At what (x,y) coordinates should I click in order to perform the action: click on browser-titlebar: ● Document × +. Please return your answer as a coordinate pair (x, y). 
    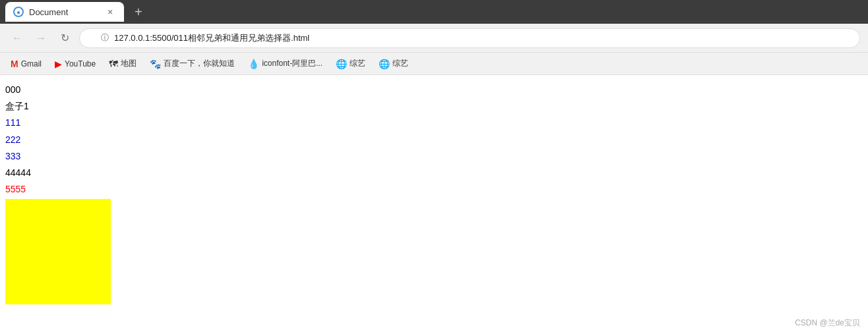
    Looking at the image, I should click on (434, 12).